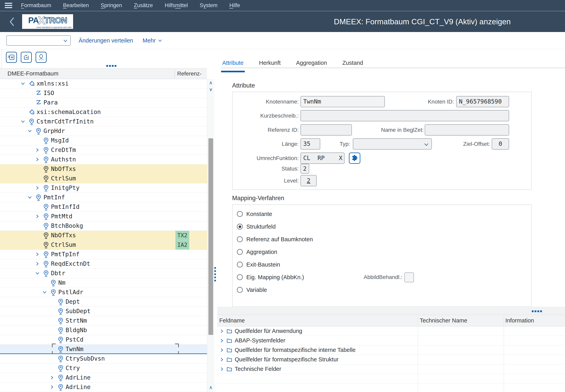 The height and width of the screenshot is (392, 565). I want to click on tree-row-pstladr: PstlAdr, so click(104, 292).